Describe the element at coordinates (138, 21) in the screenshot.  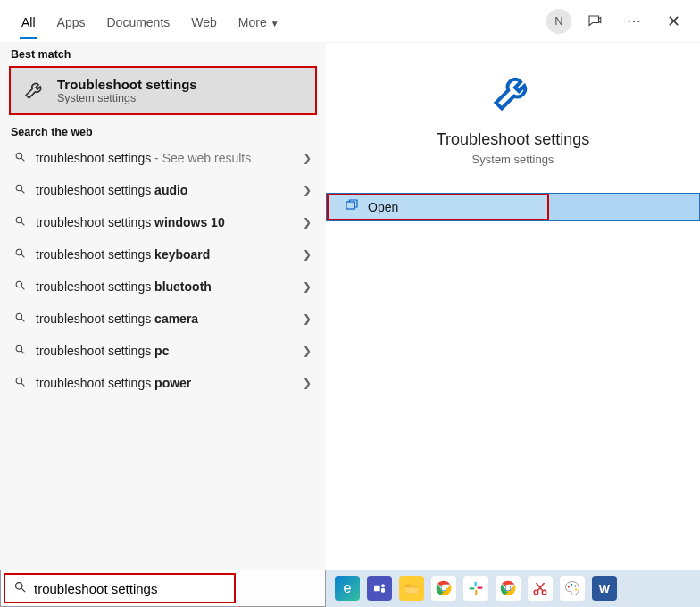
I see `tab-documents: Documents` at that location.